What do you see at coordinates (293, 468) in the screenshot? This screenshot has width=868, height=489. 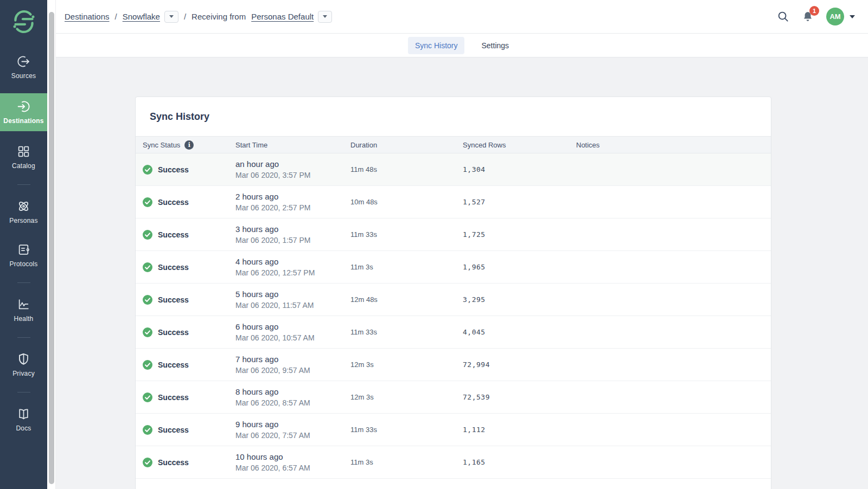 I see `timestamp: Mar 06 2020, 6:57 AM` at bounding box center [293, 468].